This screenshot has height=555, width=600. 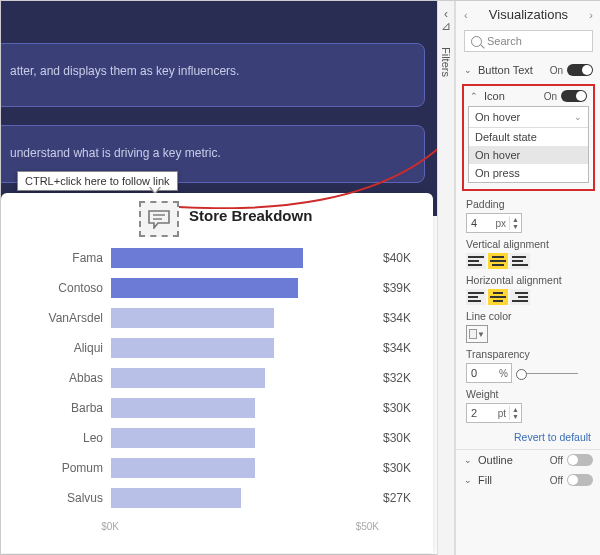 What do you see at coordinates (528, 354) in the screenshot?
I see `field-label: Transparency` at bounding box center [528, 354].